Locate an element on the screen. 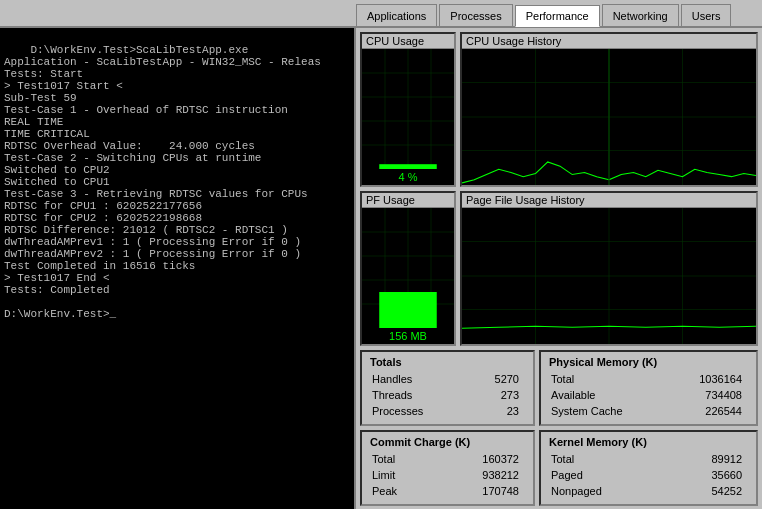  handles-value: 5270 is located at coordinates (498, 379).